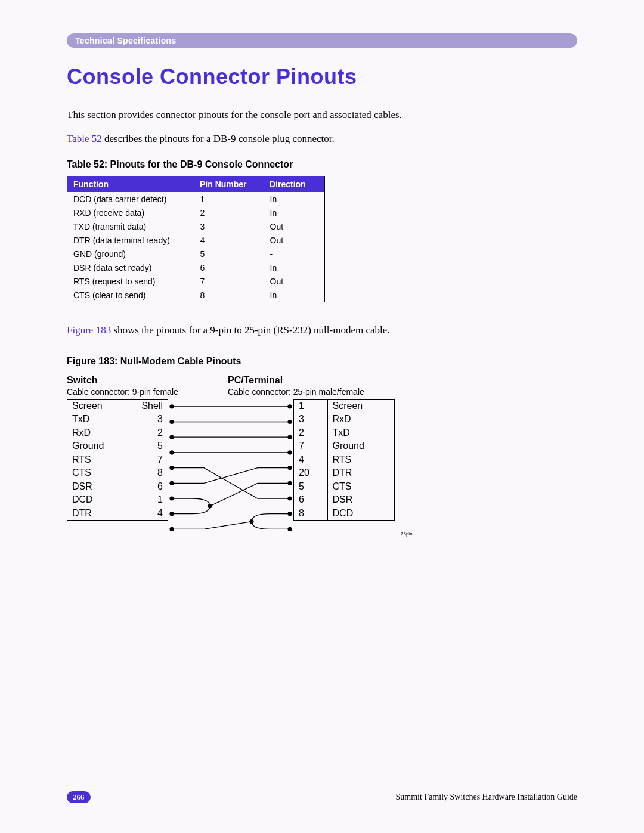  Describe the element at coordinates (89, 330) in the screenshot. I see `figure-183-link: Figure 183` at that location.